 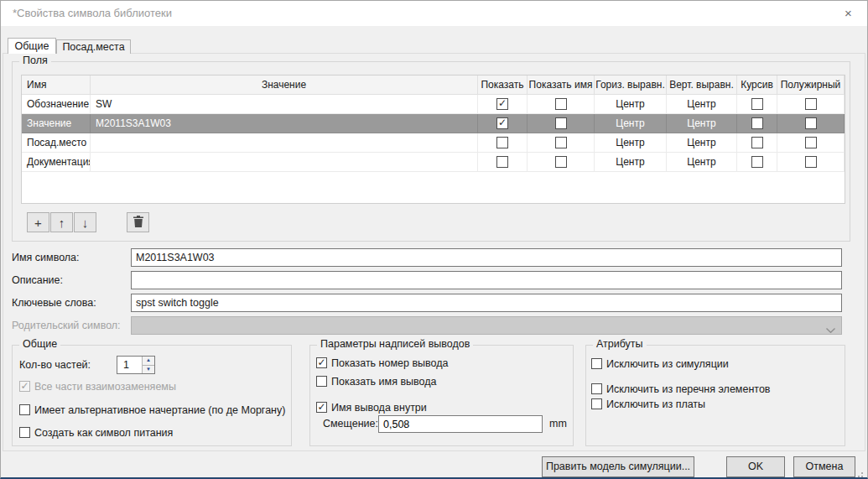 What do you see at coordinates (433, 143) in the screenshot?
I see `table-row: Посад.место Центр Центр` at bounding box center [433, 143].